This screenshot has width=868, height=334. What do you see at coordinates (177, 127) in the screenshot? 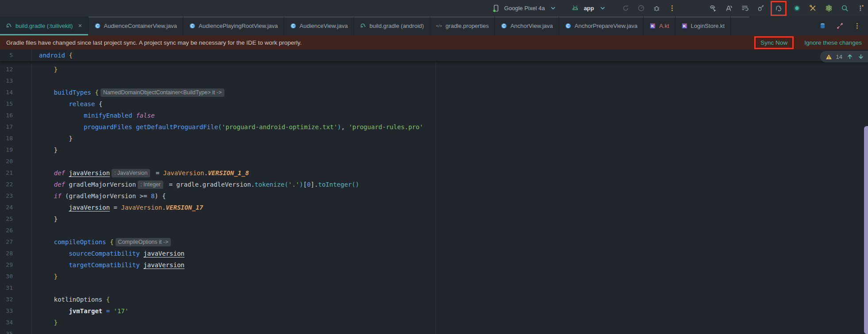
I see `code-token: getDefaultProguardFile` at bounding box center [177, 127].